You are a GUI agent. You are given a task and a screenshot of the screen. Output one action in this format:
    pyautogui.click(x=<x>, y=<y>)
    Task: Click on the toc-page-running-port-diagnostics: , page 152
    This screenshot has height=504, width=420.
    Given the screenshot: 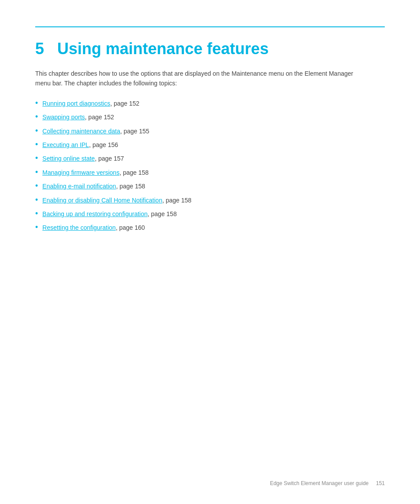 What is the action you would take?
    pyautogui.click(x=125, y=103)
    